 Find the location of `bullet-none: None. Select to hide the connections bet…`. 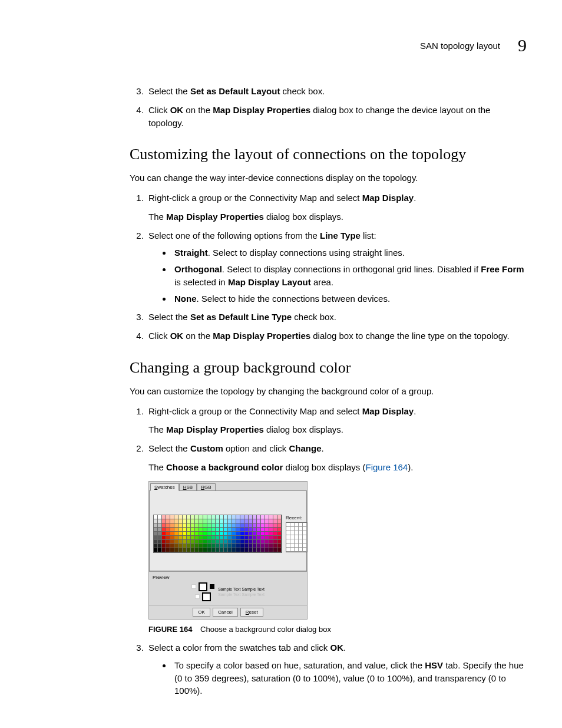

bullet-none: None. Select to hide the connections bet… is located at coordinates (349, 299).